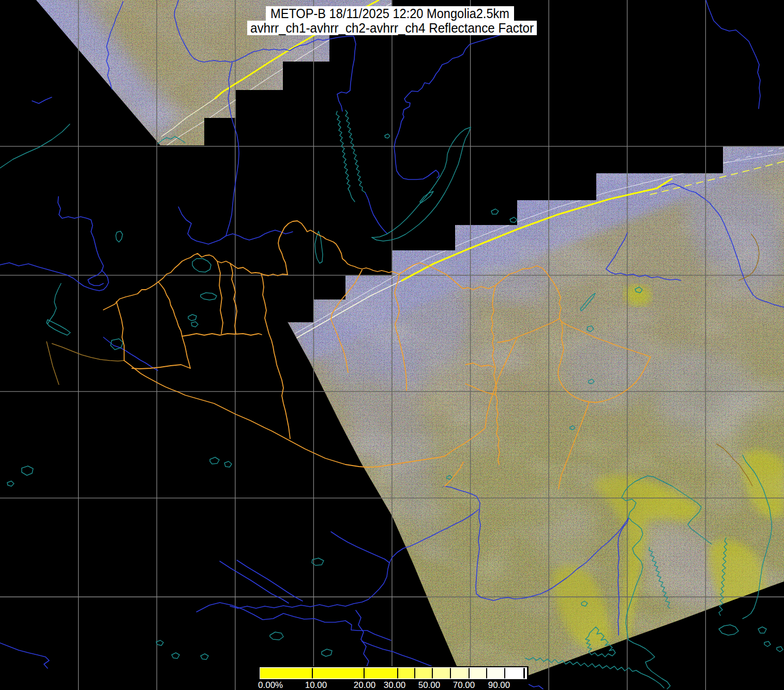  Describe the element at coordinates (500, 685) in the screenshot. I see `svg-text: 90.00` at that location.